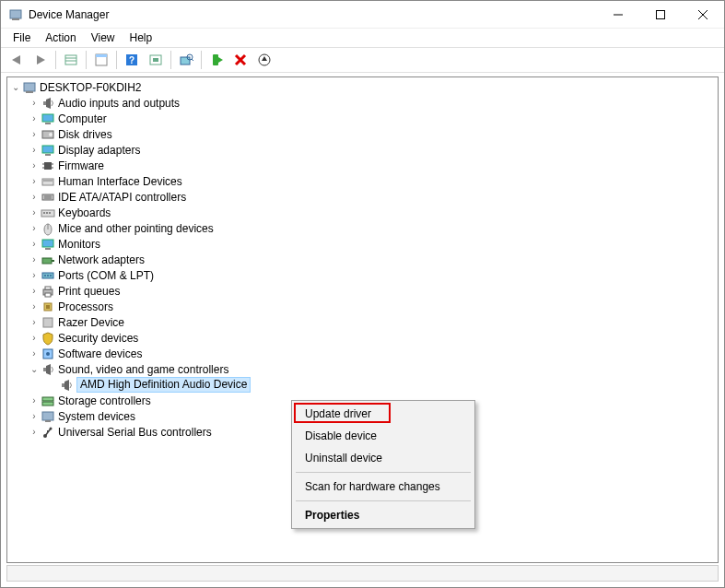 The width and height of the screenshot is (725, 588). What do you see at coordinates (363, 229) in the screenshot?
I see `tree-category: › Mice and other pointing devices` at bounding box center [363, 229].